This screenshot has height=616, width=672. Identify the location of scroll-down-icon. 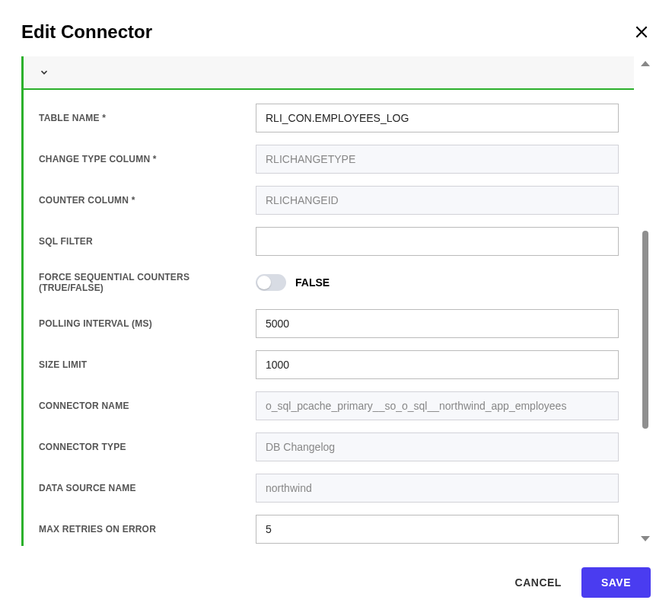
(645, 539).